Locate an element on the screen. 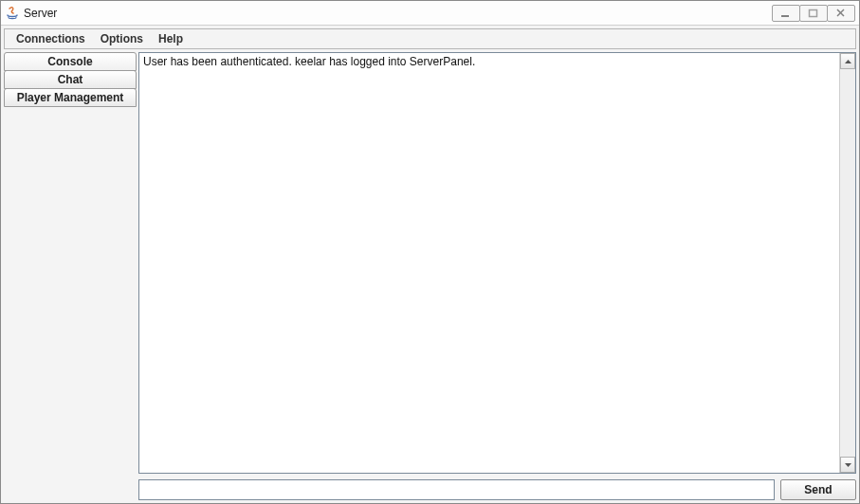  input-row: Send is located at coordinates (497, 490).